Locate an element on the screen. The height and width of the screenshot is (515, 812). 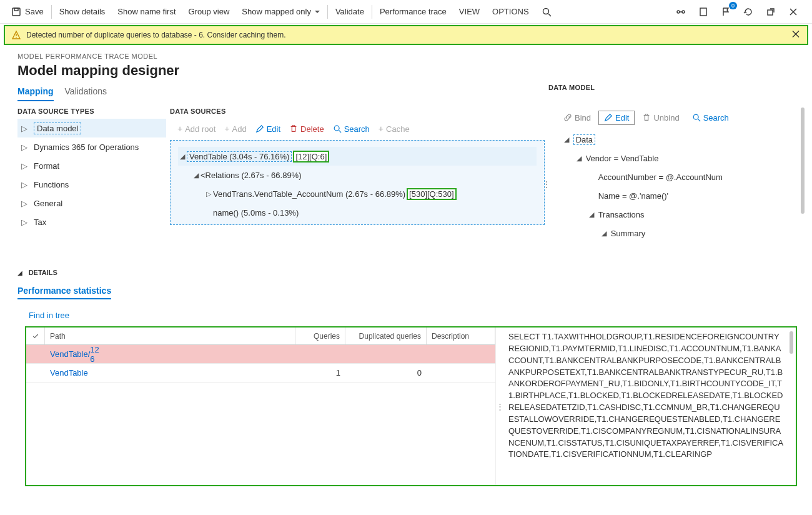
grid-header-check is located at coordinates (36, 336).